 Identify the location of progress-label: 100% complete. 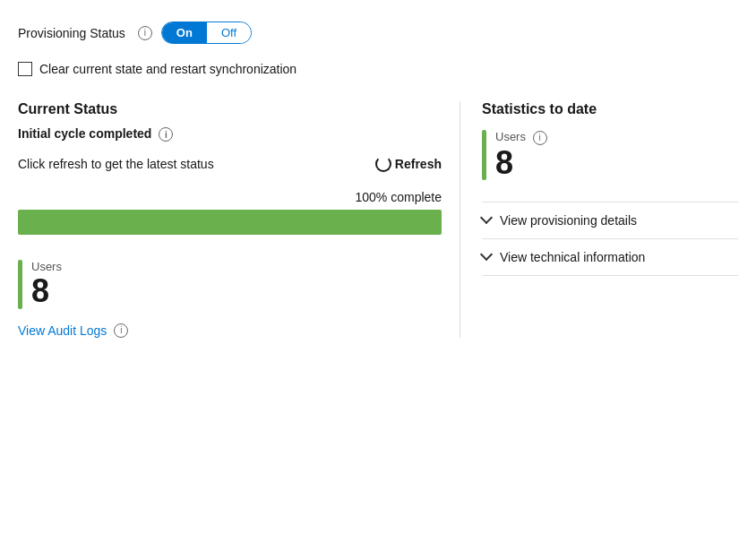
(229, 197).